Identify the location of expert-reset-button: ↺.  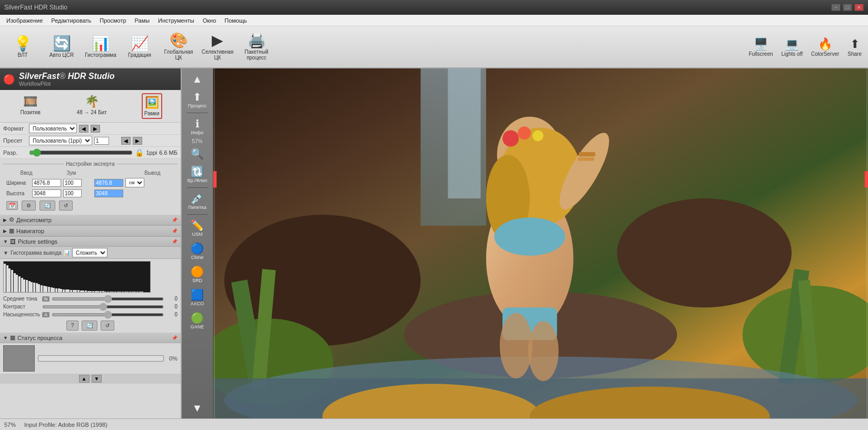
(66, 205).